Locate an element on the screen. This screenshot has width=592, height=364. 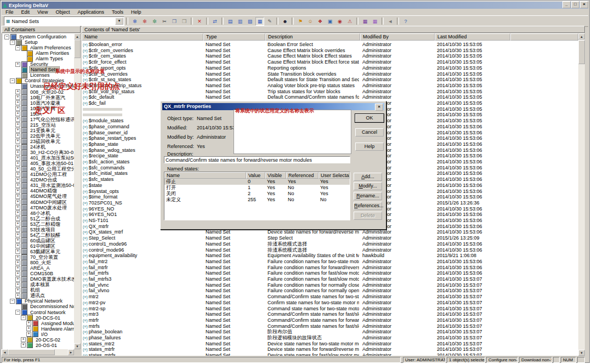
help-button: Help is located at coordinates (369, 147).